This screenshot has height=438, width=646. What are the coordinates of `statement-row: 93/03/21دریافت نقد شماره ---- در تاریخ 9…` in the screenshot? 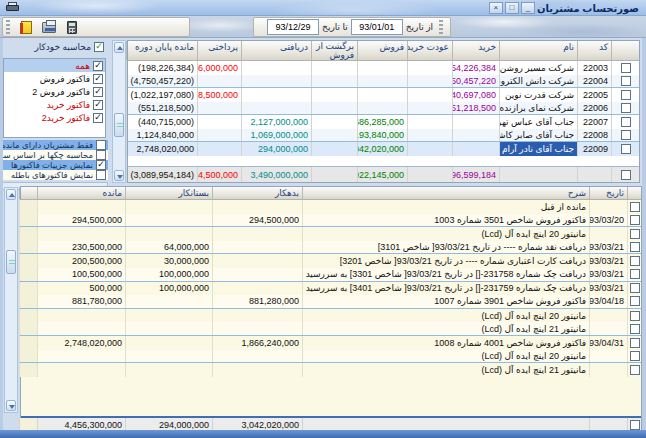 It's located at (331, 248).